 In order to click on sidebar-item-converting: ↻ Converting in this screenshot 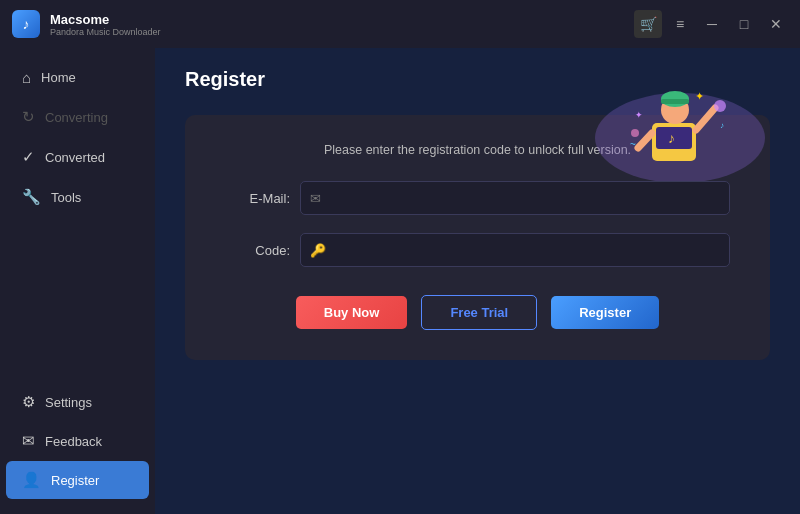, I will do `click(78, 117)`.